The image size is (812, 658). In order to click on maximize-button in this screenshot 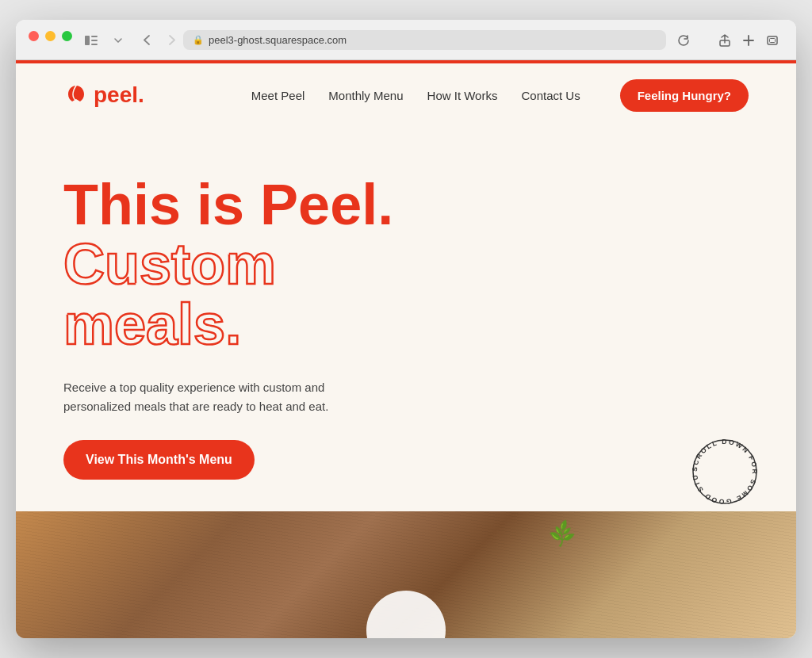, I will do `click(67, 36)`.